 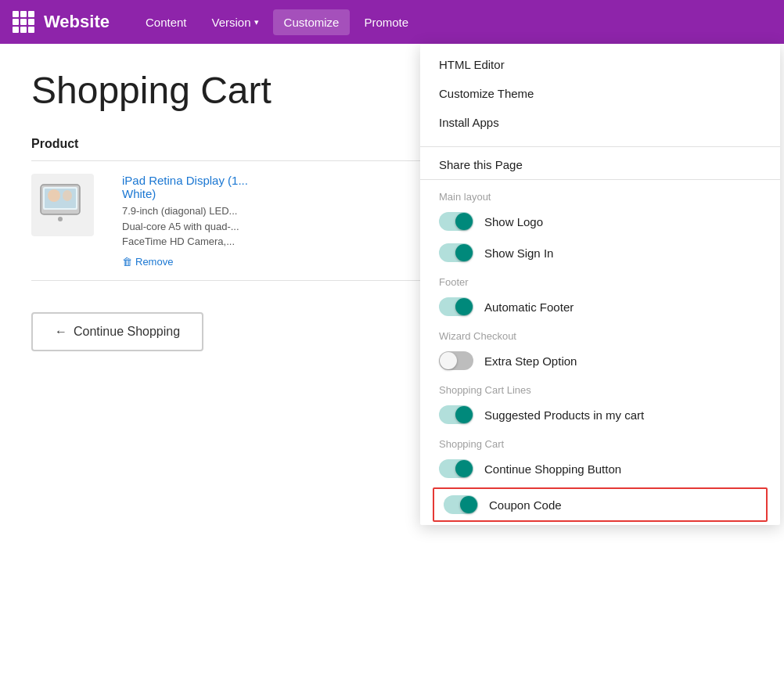 I want to click on toggle-show-signin: Show Sign In, so click(x=600, y=253).